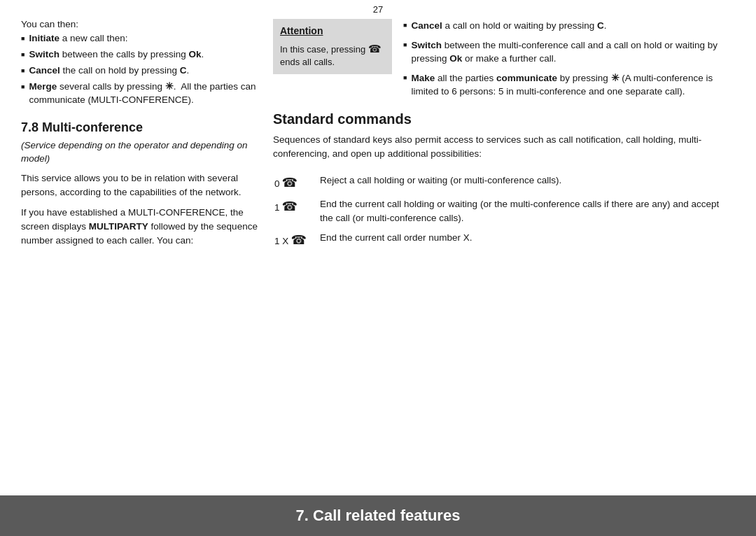  Describe the element at coordinates (378, 8) in the screenshot. I see `page-number: 27` at that location.